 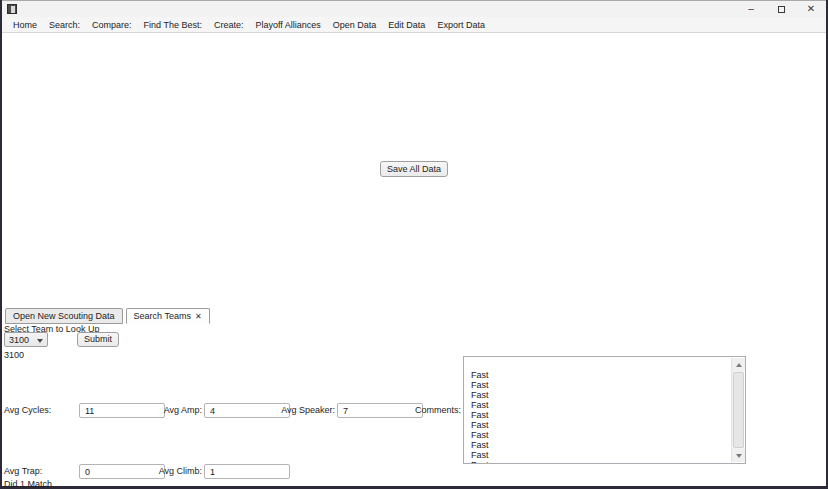 What do you see at coordinates (162, 316) in the screenshot?
I see `tab-label: Search Teams` at bounding box center [162, 316].